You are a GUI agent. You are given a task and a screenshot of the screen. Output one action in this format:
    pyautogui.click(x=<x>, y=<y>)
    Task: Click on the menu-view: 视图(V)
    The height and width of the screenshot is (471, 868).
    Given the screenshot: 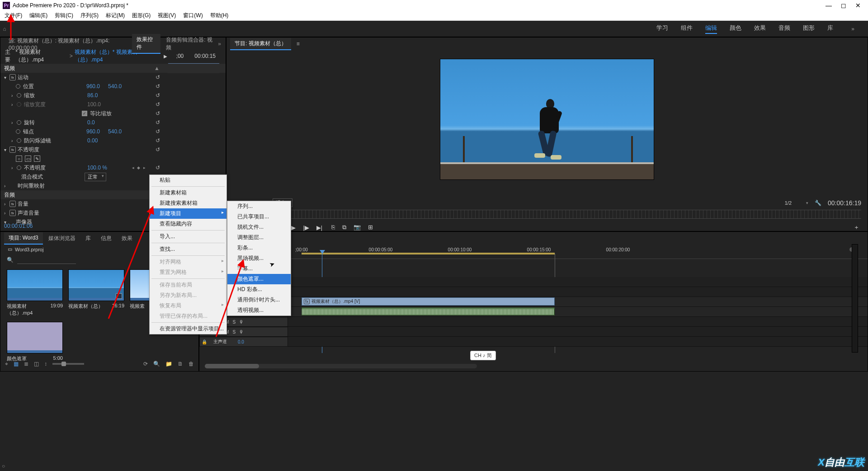 What is the action you would take?
    pyautogui.click(x=167, y=15)
    